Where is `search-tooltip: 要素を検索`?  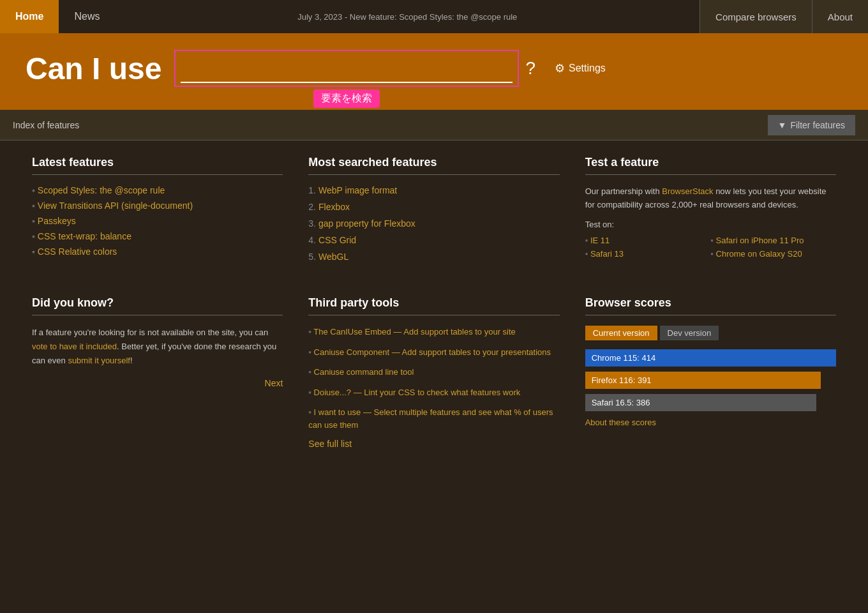 search-tooltip: 要素を検索 is located at coordinates (347, 98).